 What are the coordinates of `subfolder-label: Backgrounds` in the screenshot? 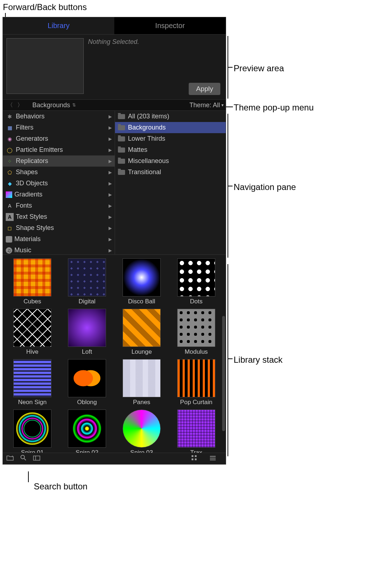 It's located at (147, 127).